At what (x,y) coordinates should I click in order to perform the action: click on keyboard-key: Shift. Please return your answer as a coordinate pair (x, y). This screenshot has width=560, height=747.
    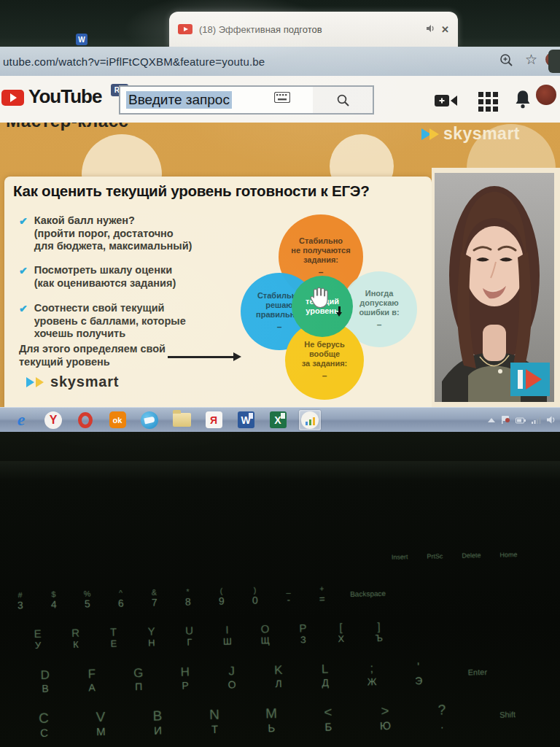
    Looking at the image, I should click on (508, 715).